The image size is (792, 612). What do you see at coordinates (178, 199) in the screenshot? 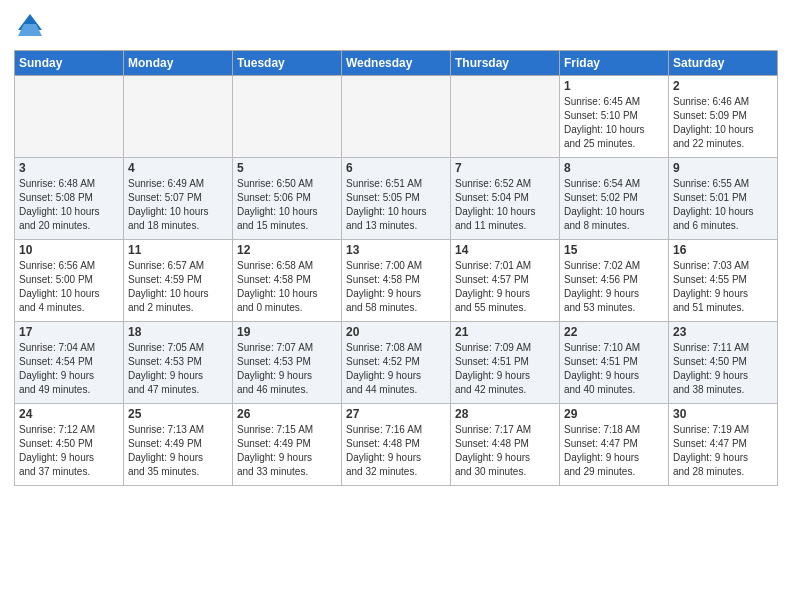
I see `calendar-day-cell: 4Sunrise: 6:49 AM Sunset: 5:07 PM Daylig…` at bounding box center [178, 199].